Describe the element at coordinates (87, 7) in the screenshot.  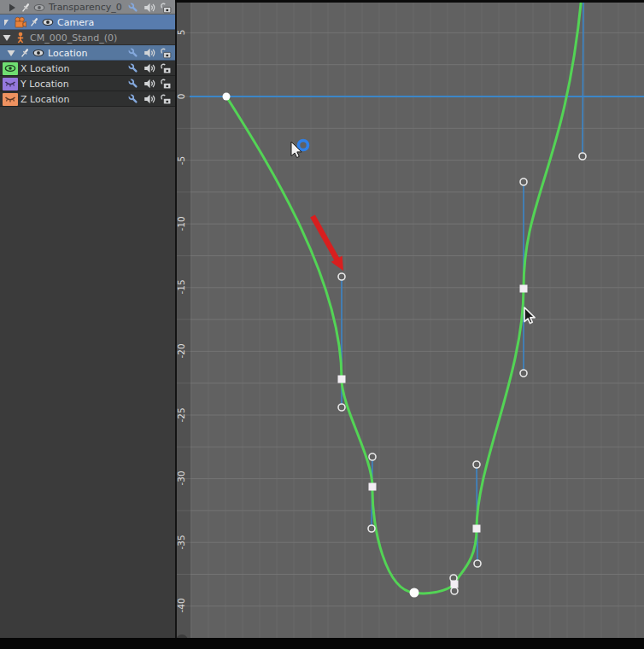
I see `channel-transparency-0: Transparency_0` at that location.